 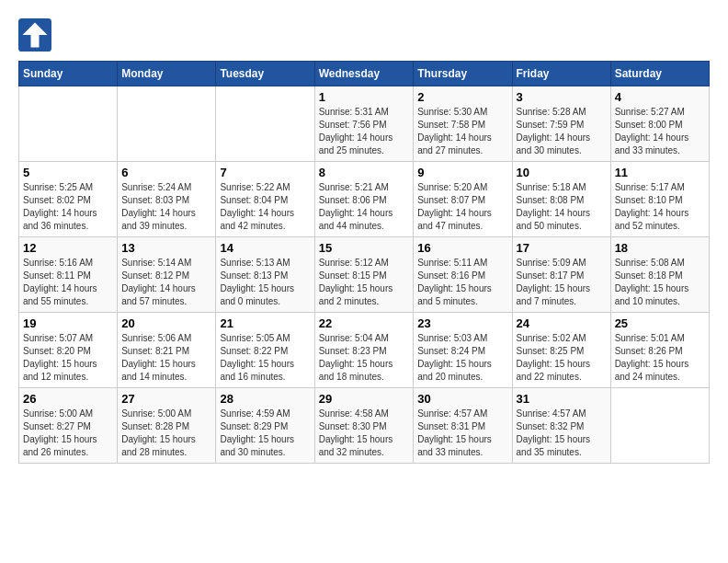 What do you see at coordinates (561, 426) in the screenshot?
I see `calendar-cell: 31Sunrise: 4:57 AM Sunset: 8:32 PM Dayli…` at bounding box center [561, 426].